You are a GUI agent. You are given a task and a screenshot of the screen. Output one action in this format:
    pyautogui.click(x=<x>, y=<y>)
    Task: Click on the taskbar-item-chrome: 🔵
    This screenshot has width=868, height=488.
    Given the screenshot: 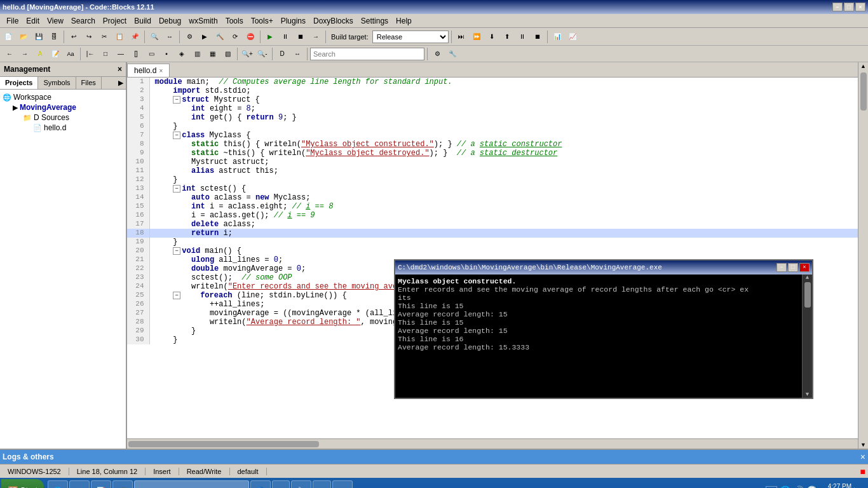 What is the action you would take?
    pyautogui.click(x=261, y=484)
    